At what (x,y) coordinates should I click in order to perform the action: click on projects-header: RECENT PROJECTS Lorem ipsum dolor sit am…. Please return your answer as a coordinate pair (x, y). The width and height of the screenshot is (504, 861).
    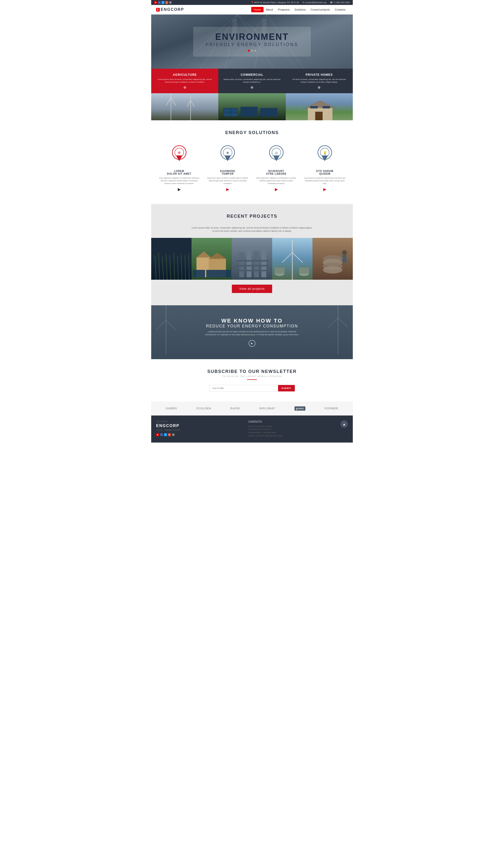
    Looking at the image, I should click on (252, 226).